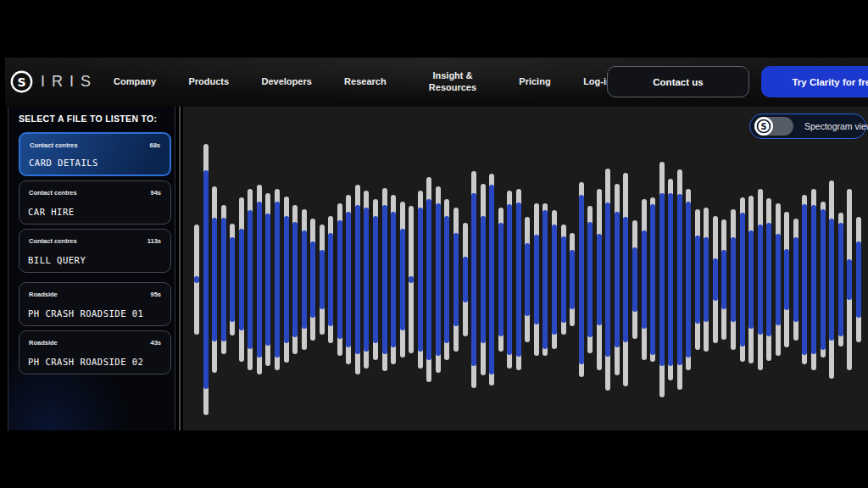  Describe the element at coordinates (22, 81) in the screenshot. I see `iris-logo-icon: S` at that location.